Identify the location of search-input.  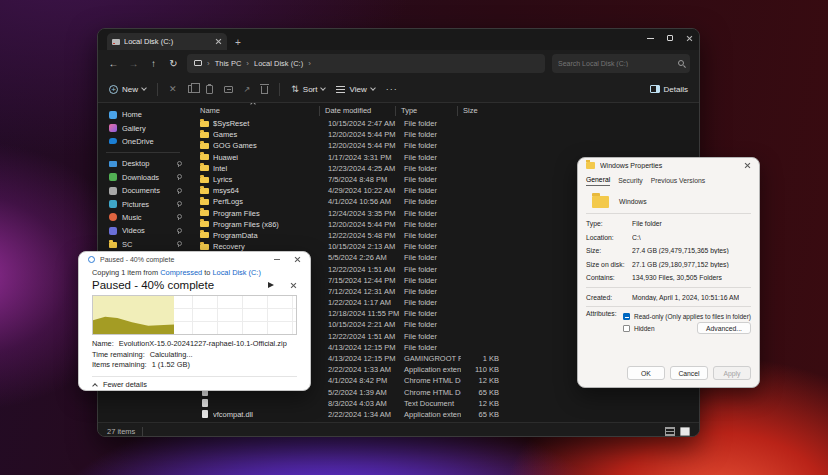
(618, 64).